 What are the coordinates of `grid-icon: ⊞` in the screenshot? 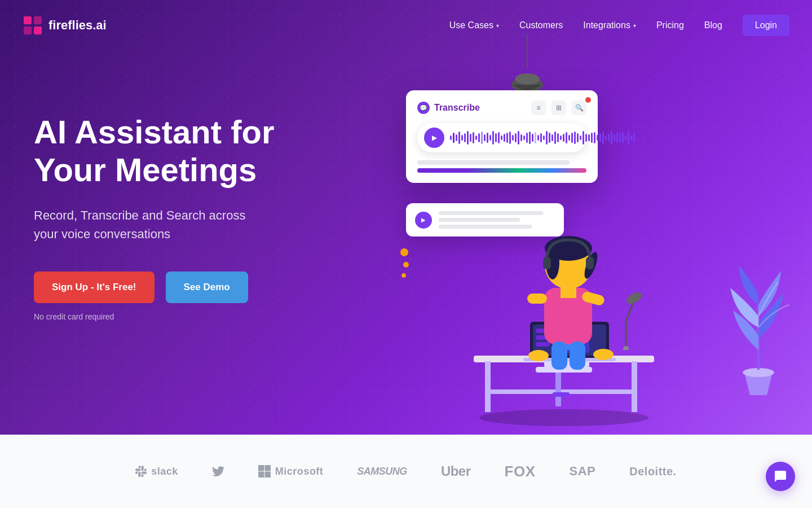 It's located at (559, 108).